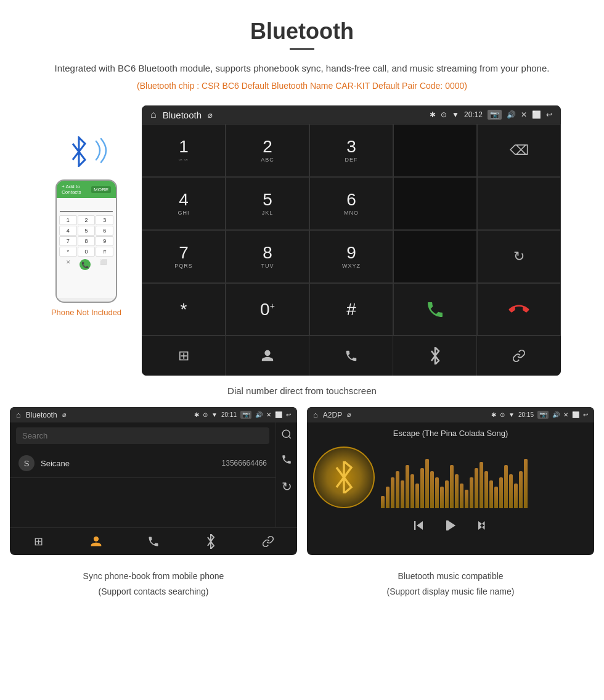 This screenshot has height=700, width=604. I want to click on dialer-key-1: 1∽∽, so click(184, 150).